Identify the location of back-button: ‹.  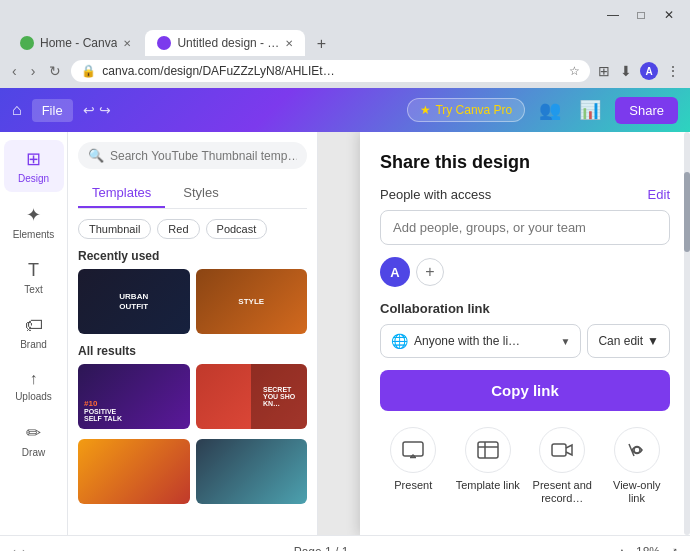
(14, 71).